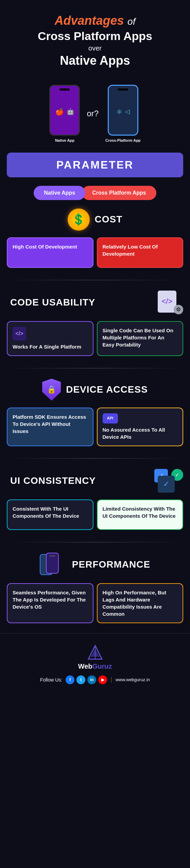 This screenshot has height=868, width=190. I want to click on perf-title: PERFORMANCE, so click(111, 565).